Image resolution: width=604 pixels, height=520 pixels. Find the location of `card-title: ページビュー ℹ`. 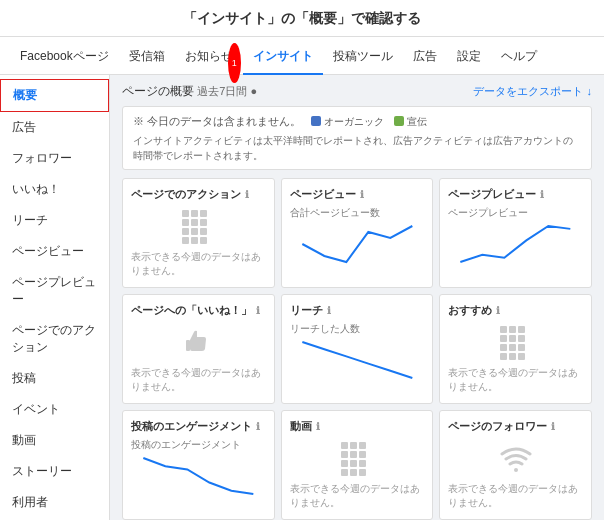

card-title: ページビュー ℹ is located at coordinates (358, 194).